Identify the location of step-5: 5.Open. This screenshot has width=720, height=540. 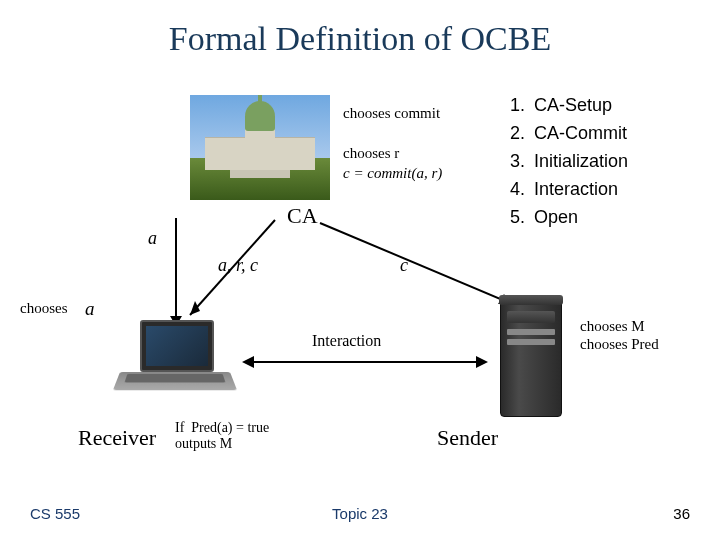
(569, 218).